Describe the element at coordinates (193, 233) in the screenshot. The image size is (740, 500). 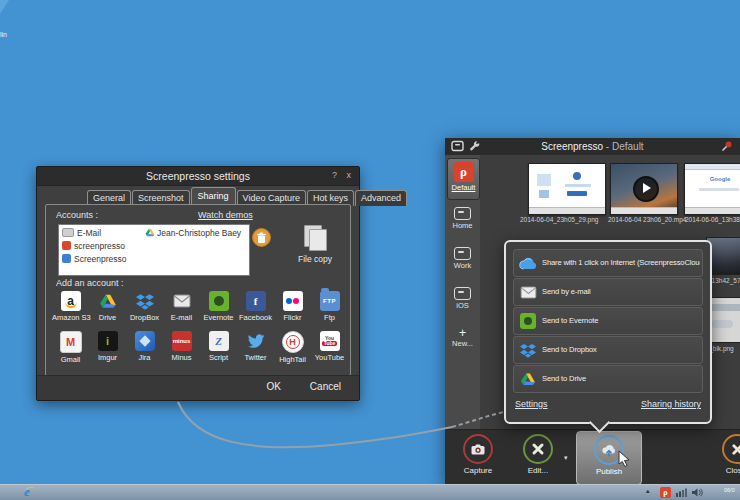
I see `account-row-drive: Jean-Christophe Baey` at that location.